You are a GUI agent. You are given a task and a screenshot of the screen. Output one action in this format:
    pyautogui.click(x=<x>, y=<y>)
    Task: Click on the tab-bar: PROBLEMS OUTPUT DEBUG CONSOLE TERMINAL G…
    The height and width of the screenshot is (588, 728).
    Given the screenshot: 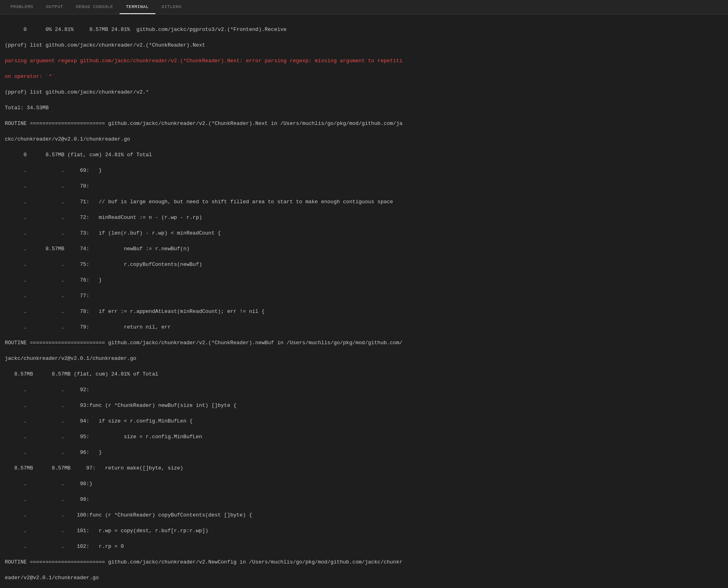 What is the action you would take?
    pyautogui.click(x=364, y=7)
    